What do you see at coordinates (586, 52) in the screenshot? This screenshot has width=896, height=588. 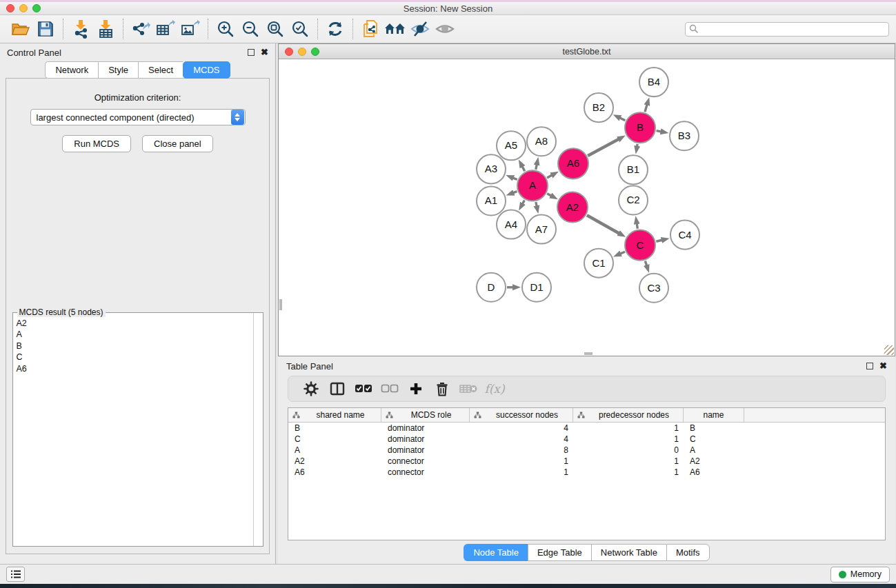 I see `network-window-titlebar: testGlobe.txt` at bounding box center [586, 52].